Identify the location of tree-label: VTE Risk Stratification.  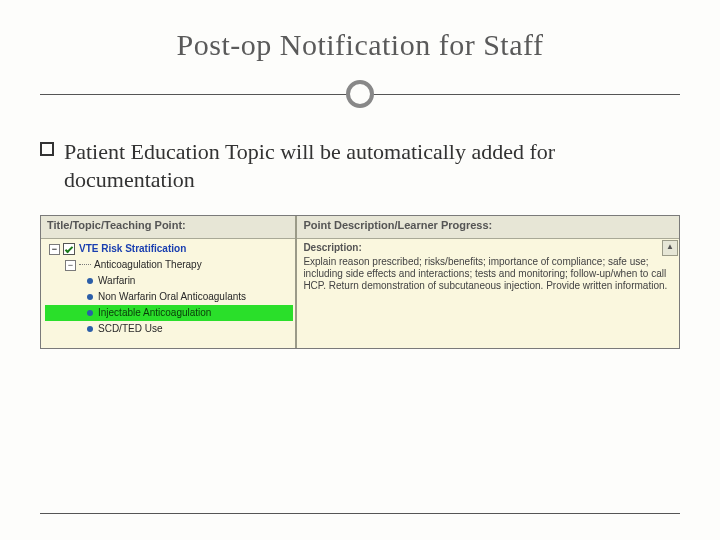
(132, 249).